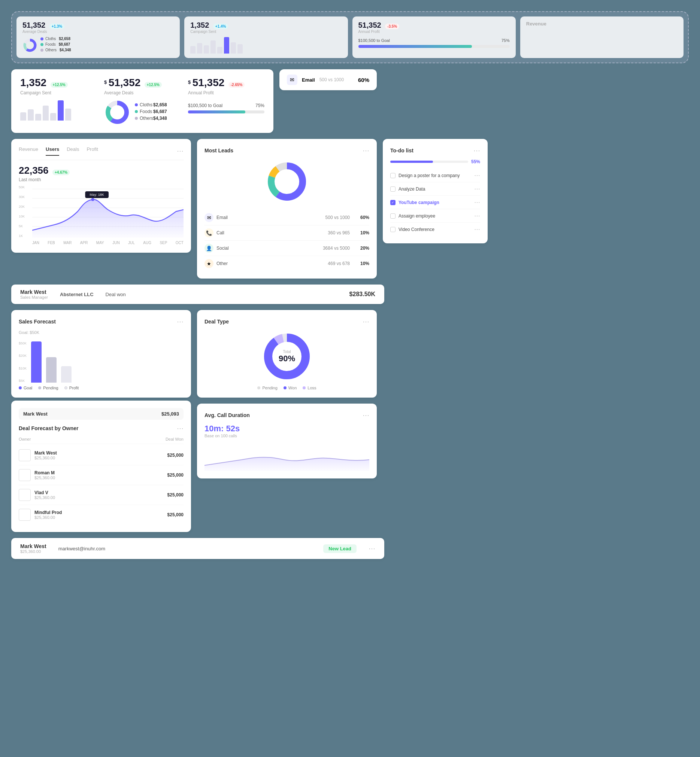 The width and height of the screenshot is (700, 757). Describe the element at coordinates (266, 32) in the screenshot. I see `preview-label-2: Campaign Sent` at that location.